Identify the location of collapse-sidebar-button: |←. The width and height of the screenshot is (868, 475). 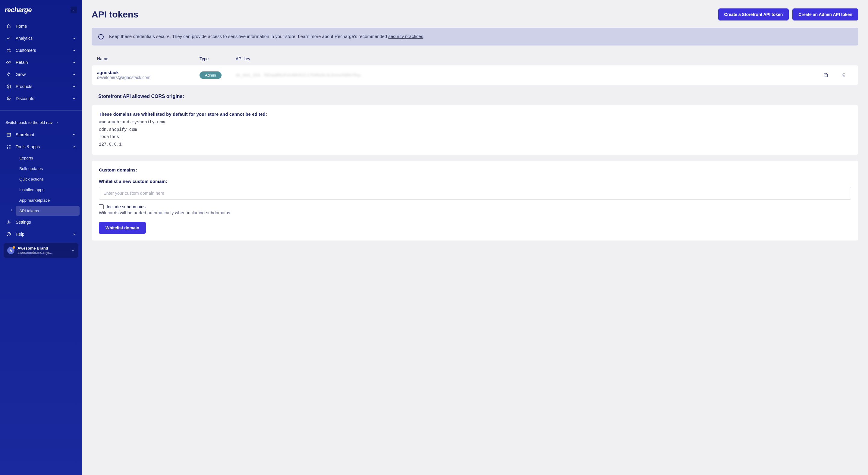
(74, 10).